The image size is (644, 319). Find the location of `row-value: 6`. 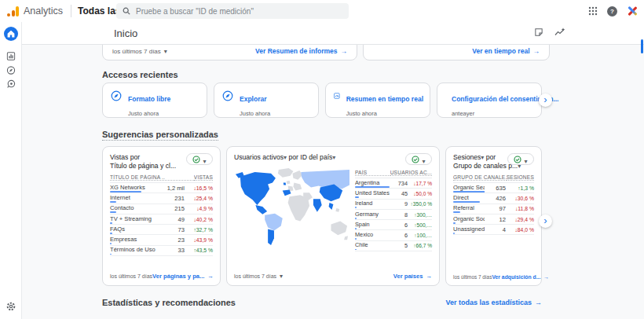

row-value: 6 is located at coordinates (399, 225).